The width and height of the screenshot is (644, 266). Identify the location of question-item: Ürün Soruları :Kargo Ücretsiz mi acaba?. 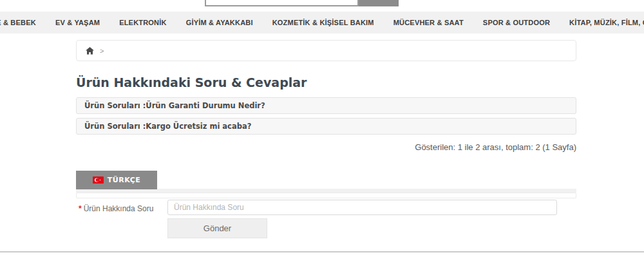
(326, 126).